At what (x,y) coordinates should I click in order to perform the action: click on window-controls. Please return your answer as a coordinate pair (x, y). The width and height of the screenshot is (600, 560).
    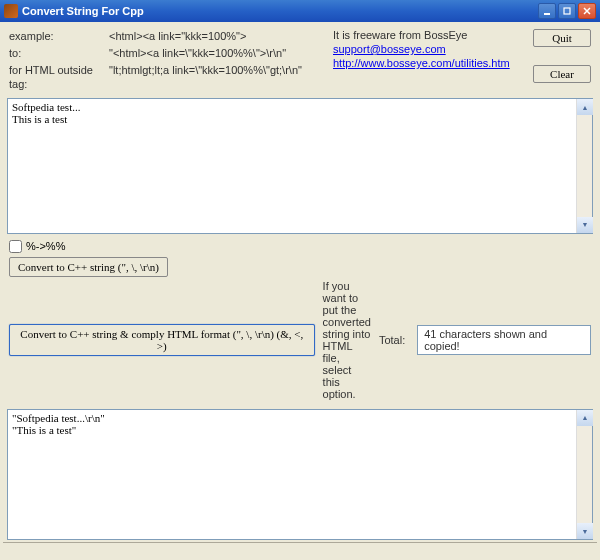
    Looking at the image, I should click on (567, 11).